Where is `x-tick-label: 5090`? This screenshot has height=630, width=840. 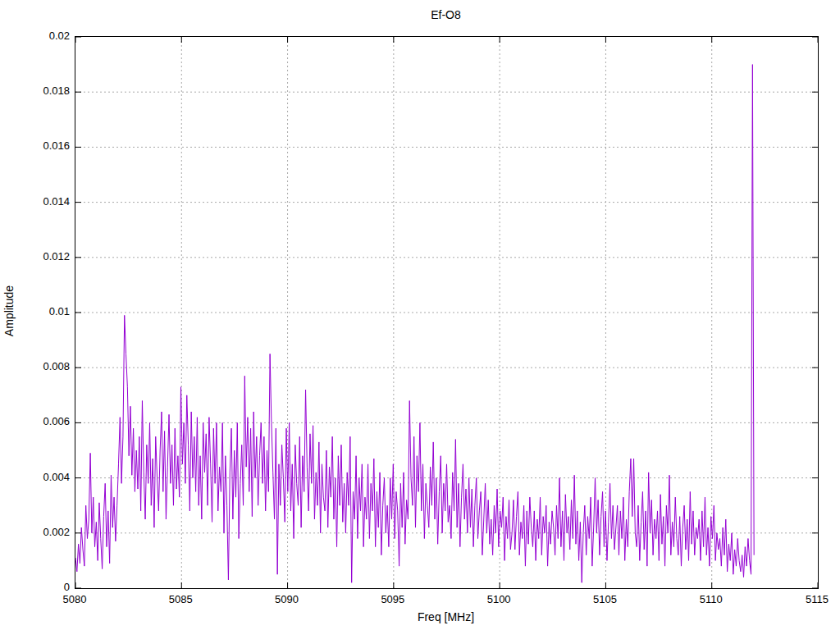
x-tick-label: 5090 is located at coordinates (287, 600).